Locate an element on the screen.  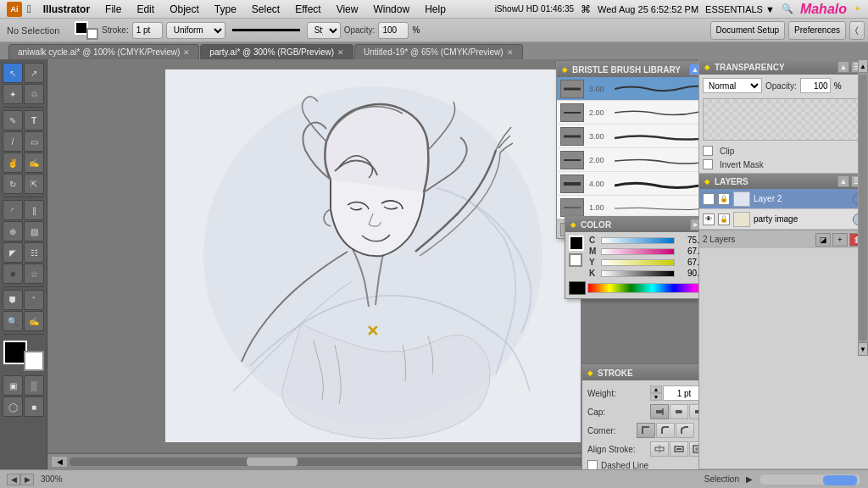
type-tool: T is located at coordinates (34, 120).